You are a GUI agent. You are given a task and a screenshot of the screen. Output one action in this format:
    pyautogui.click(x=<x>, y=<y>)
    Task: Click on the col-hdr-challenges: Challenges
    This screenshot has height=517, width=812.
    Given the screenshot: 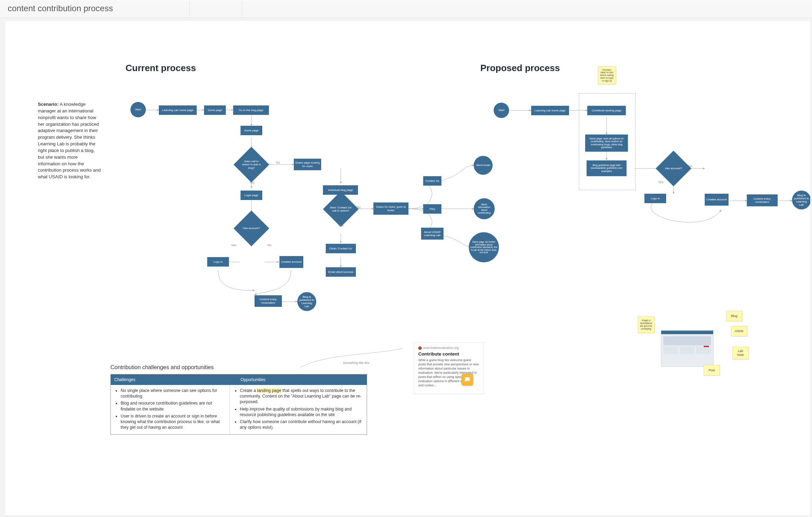 What is the action you would take?
    pyautogui.click(x=174, y=380)
    